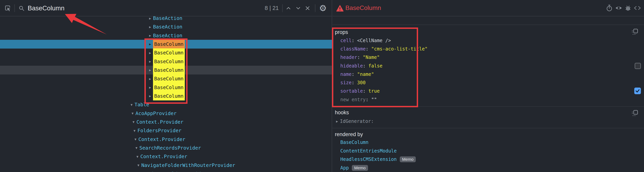 This screenshot has width=644, height=172. What do you see at coordinates (366, 74) in the screenshot?
I see `prop-value: "name"` at bounding box center [366, 74].